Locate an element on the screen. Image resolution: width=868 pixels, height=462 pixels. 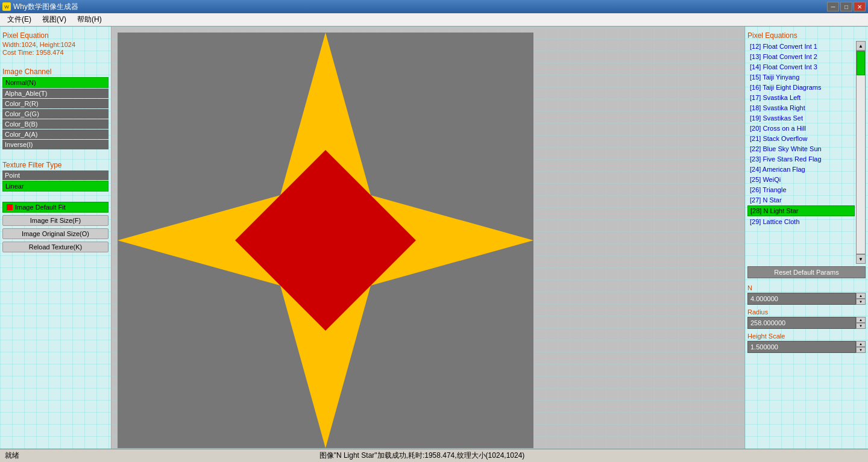
right-item-14: [14] Float Convert Int 3 is located at coordinates (801, 67).